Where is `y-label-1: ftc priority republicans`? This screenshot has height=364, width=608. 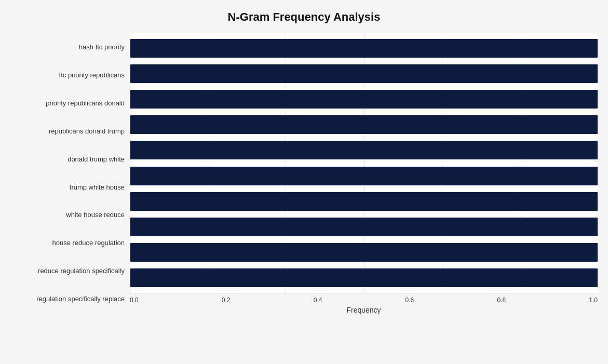 y-label-1: ftc priority republicans is located at coordinates (92, 75).